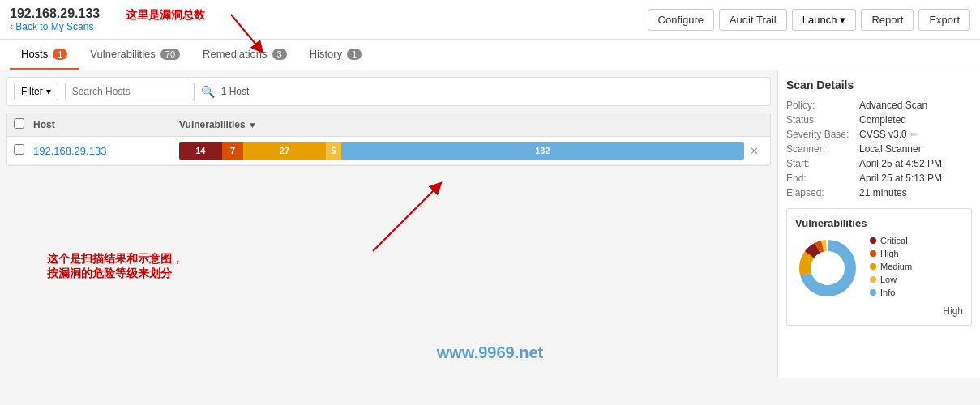  What do you see at coordinates (873, 266) in the screenshot?
I see `medium-dot` at bounding box center [873, 266].